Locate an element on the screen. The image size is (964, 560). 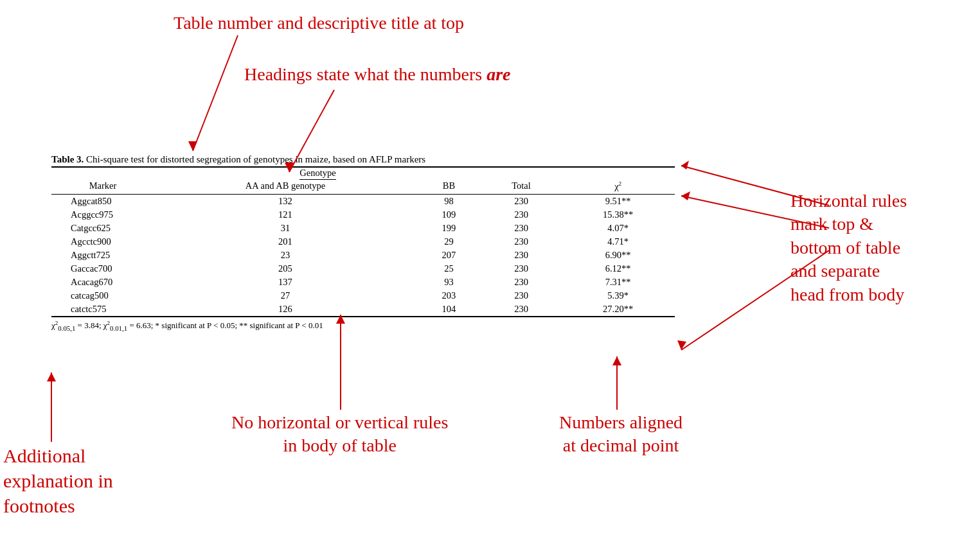
col-aa-ab: AA and AB genotype is located at coordinates (285, 186).